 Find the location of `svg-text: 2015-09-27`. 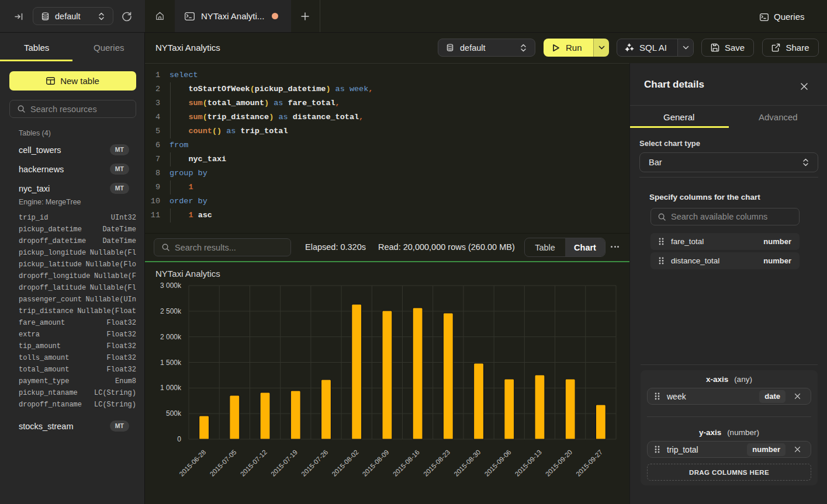

svg-text: 2015-09-27 is located at coordinates (589, 463).